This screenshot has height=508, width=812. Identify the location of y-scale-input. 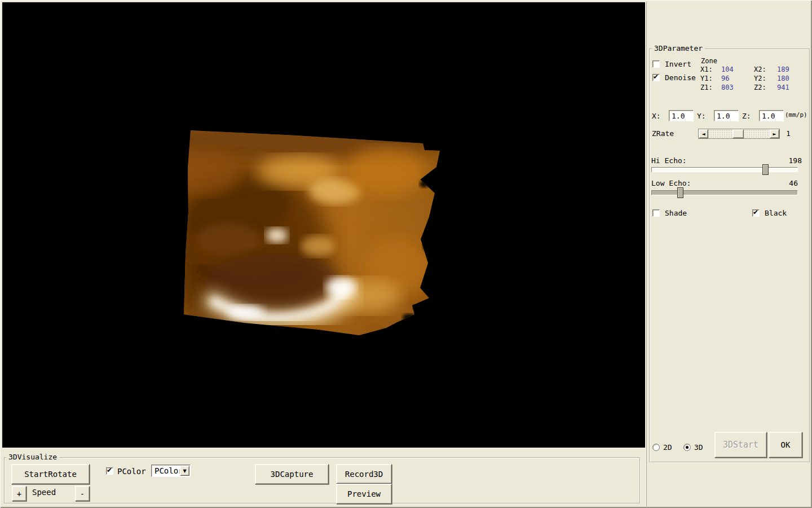
(726, 116).